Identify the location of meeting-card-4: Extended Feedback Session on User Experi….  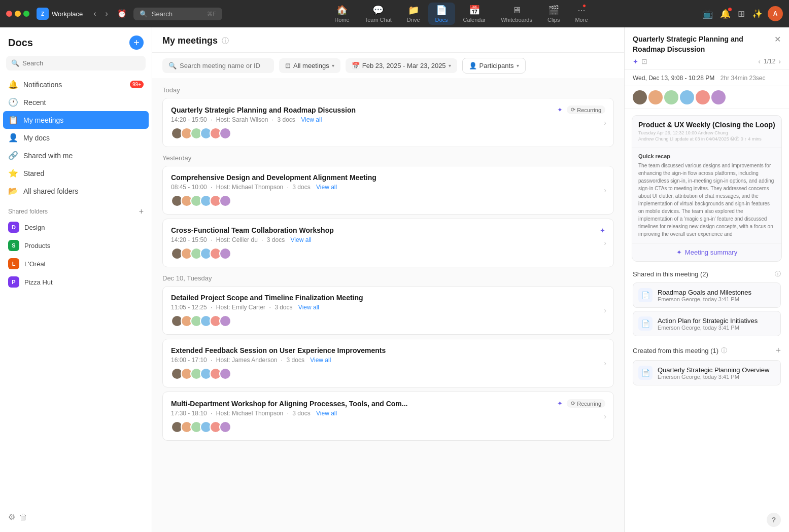
(388, 363).